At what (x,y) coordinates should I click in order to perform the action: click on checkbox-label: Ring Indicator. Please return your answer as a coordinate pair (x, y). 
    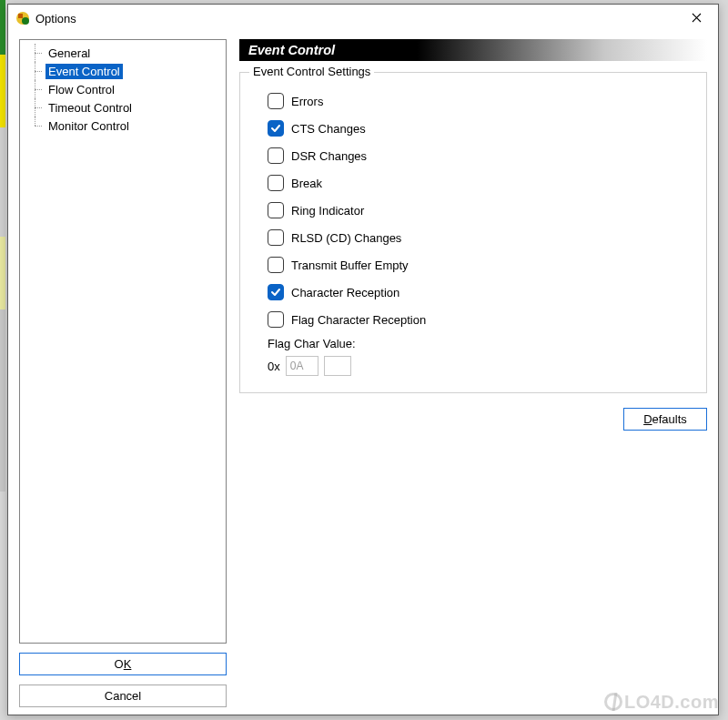
    Looking at the image, I should click on (328, 211).